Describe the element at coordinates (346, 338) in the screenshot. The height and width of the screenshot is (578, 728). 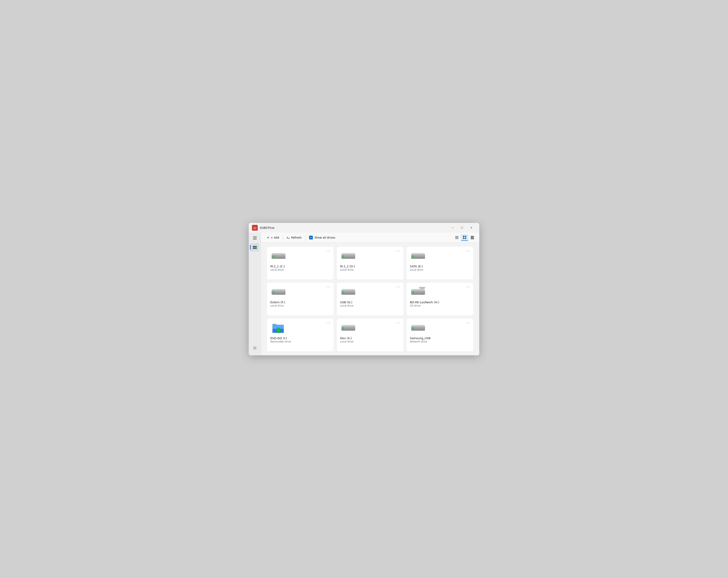
I see `drive-name-dev: Dev (X:)` at that location.